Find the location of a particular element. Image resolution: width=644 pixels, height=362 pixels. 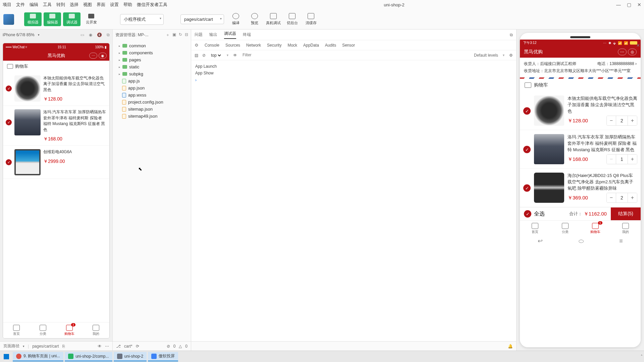

toggle-console-icon: ▤ is located at coordinates (197, 55).